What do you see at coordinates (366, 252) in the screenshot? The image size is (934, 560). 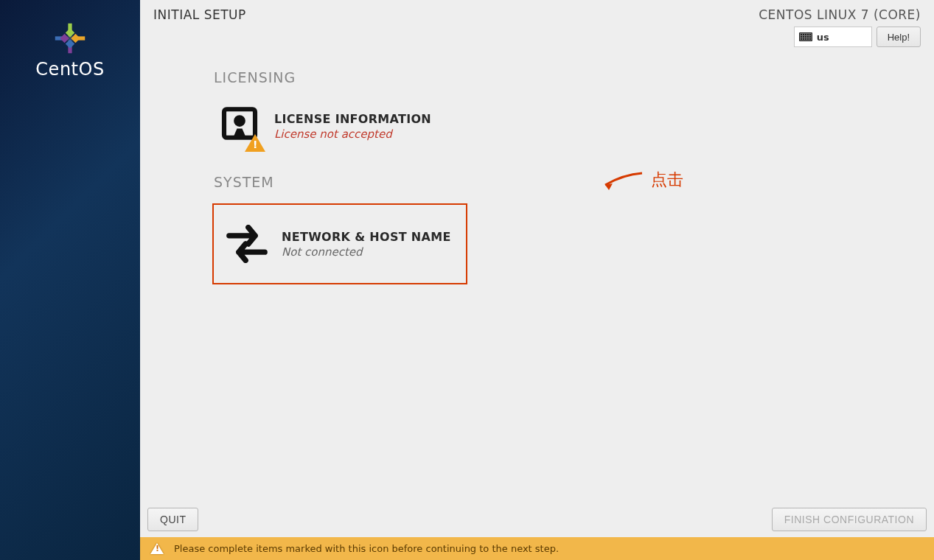 I see `spoke-status: Not connected` at bounding box center [366, 252].